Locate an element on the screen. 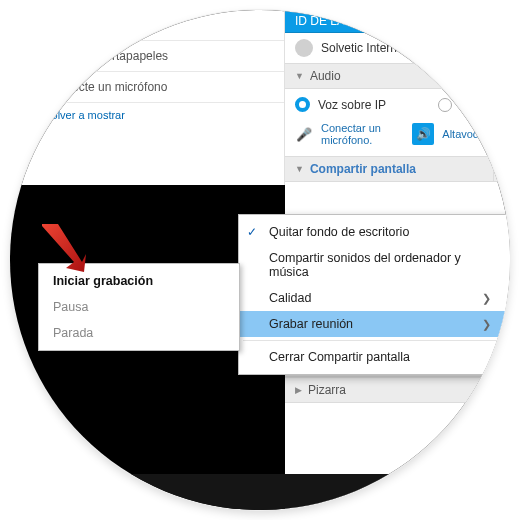 This screenshot has height=520, width=520. menu-separator is located at coordinates (376, 340).